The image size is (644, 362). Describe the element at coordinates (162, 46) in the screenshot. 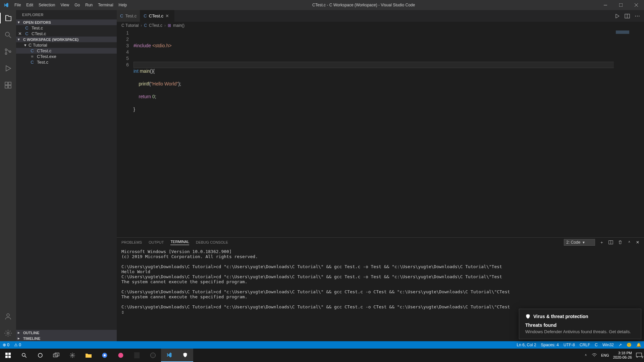

I see `code-token: <stdio.h>` at that location.